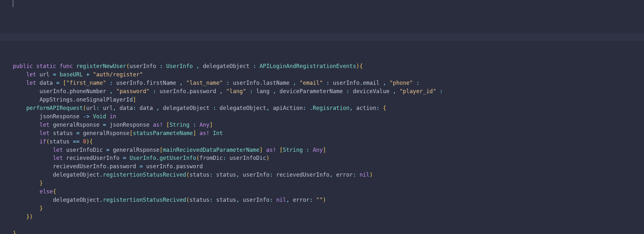 The height and width of the screenshot is (234, 644). What do you see at coordinates (43, 141) in the screenshot?
I see `keyword-if: if` at bounding box center [43, 141].